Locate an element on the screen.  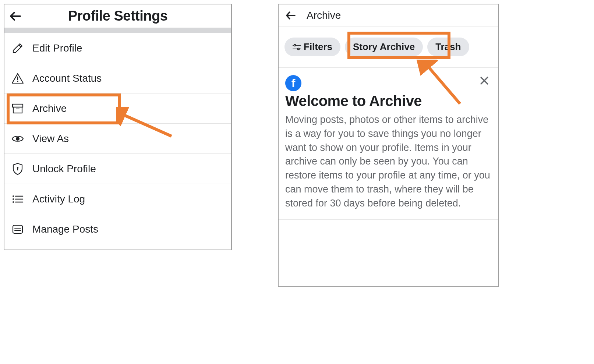
list-bullets-icon is located at coordinates (18, 199).